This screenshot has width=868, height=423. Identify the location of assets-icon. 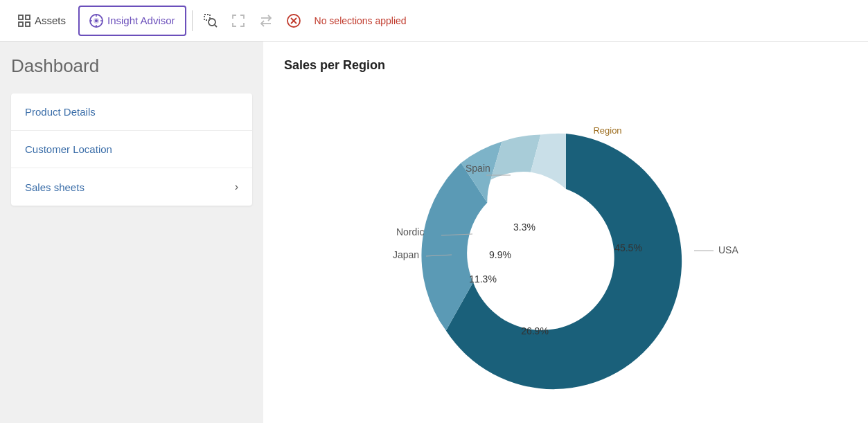
(24, 21).